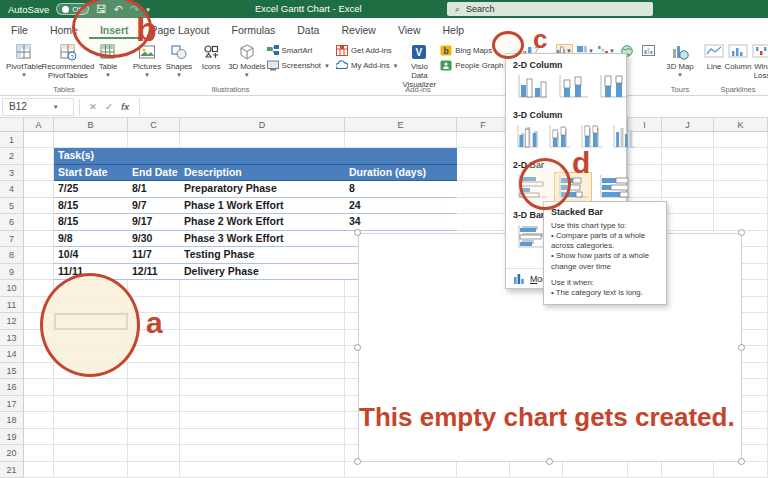 Image resolution: width=768 pixels, height=478 pixels. Describe the element at coordinates (91, 321) in the screenshot. I see `selected-cell-B12` at that location.